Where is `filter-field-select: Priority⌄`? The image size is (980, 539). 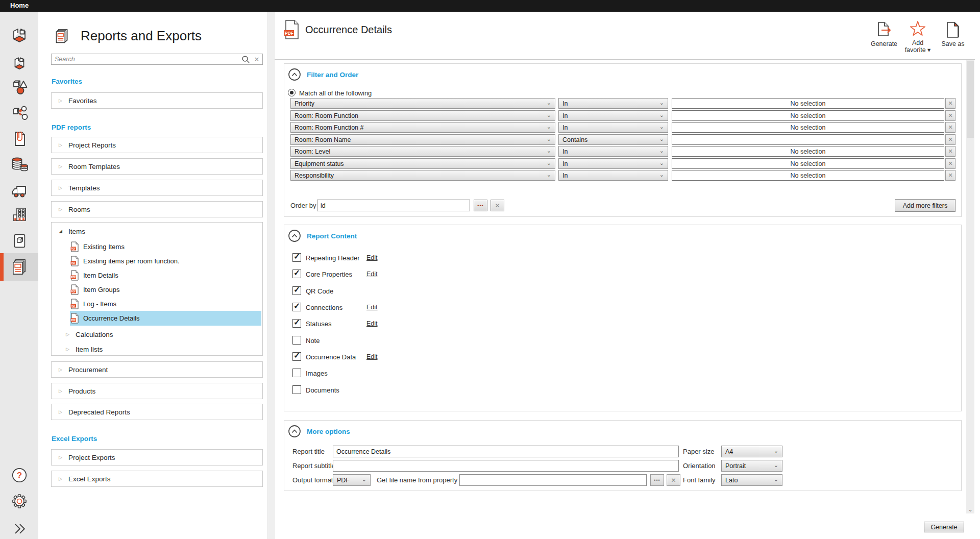
filter-field-select: Priority⌄ is located at coordinates (423, 103).